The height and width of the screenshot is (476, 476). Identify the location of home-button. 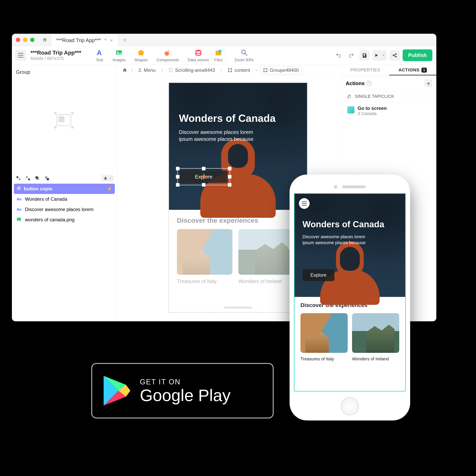
(45, 40).